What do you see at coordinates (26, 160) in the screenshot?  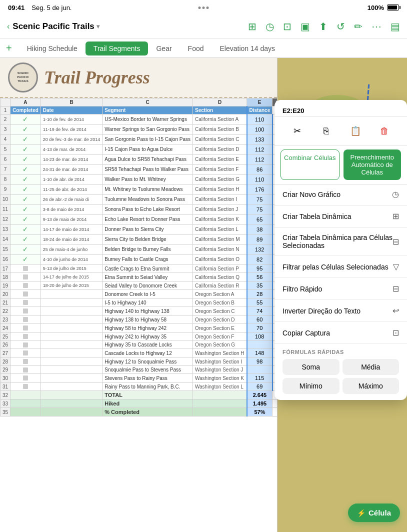 I see `cell-completed-6: ✓` at bounding box center [26, 160].